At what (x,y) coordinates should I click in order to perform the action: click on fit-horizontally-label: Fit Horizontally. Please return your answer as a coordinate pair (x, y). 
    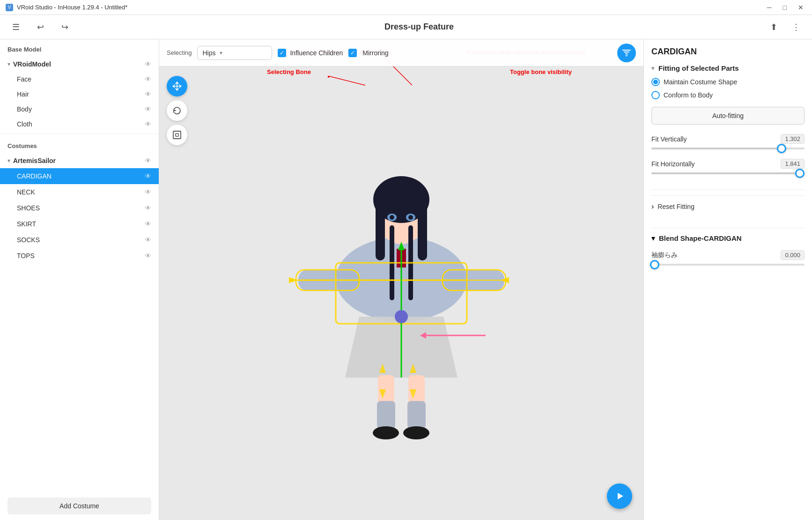
    Looking at the image, I should click on (673, 164).